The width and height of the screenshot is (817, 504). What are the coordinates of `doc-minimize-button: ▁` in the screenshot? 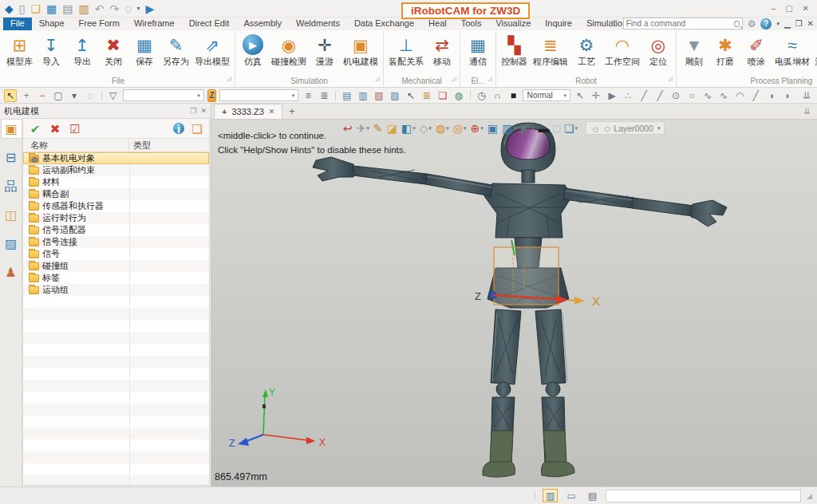 It's located at (787, 24).